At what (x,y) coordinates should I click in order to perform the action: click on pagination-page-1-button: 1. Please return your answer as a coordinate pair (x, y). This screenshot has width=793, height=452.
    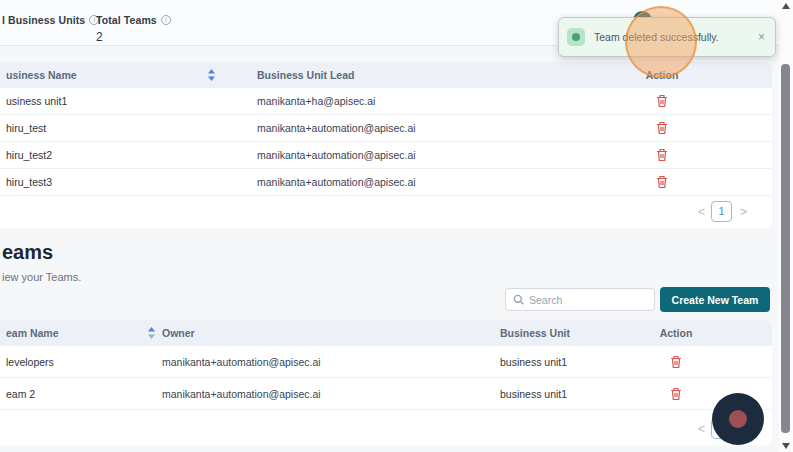
    Looking at the image, I should click on (722, 212).